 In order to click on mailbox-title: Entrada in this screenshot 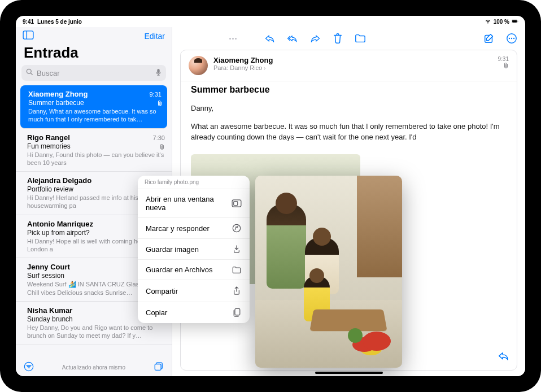, I will do `click(94, 54)`.